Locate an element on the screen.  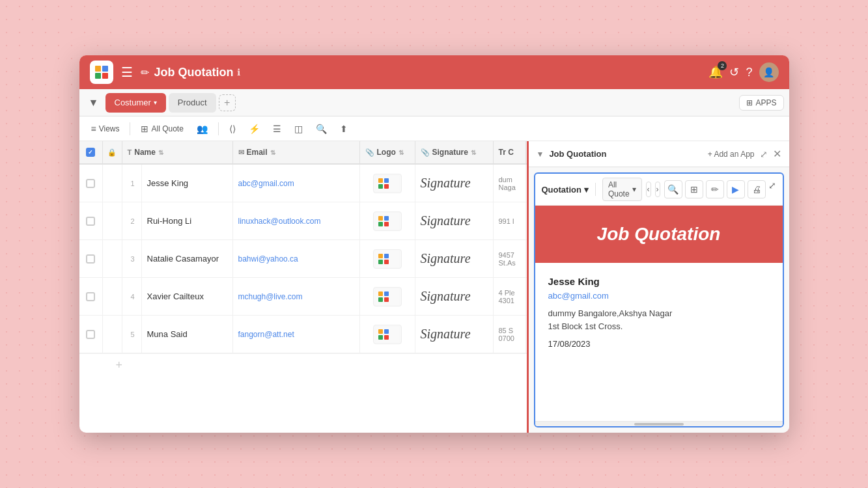
sort-sig-icon: ⇅ is located at coordinates (473, 152).